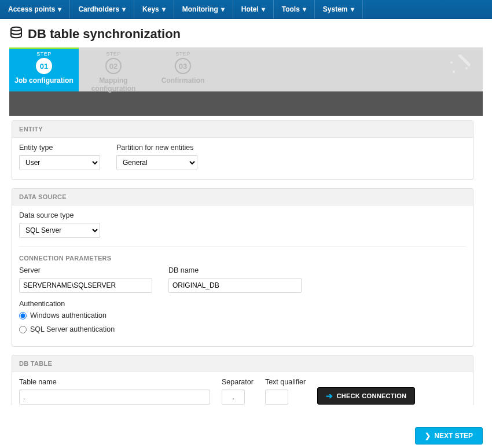 The width and height of the screenshot is (492, 448). Describe the element at coordinates (204, 9) in the screenshot. I see `nav-monitoring: Monitoring ▾` at that location.